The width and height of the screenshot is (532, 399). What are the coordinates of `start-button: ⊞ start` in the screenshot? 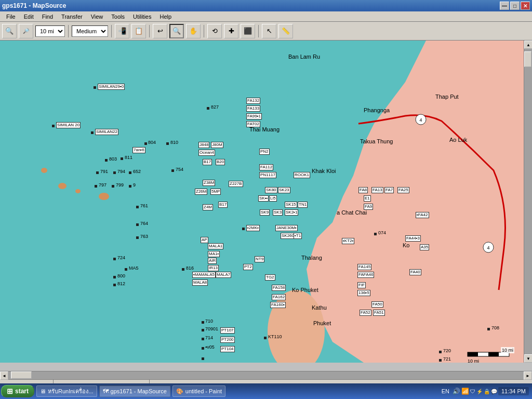 It's located at (18, 391).